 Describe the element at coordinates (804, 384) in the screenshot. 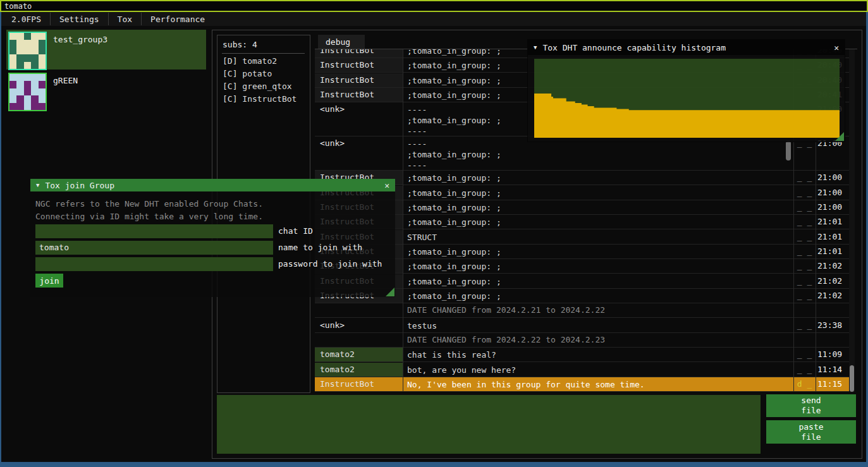

I see `delivery-status: d _` at that location.